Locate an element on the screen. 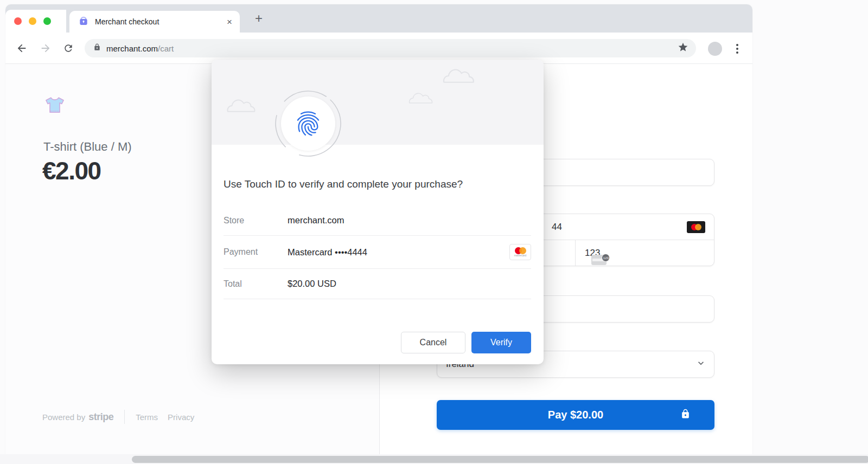 Image resolution: width=868 pixels, height=464 pixels. footer-divider is located at coordinates (125, 417).